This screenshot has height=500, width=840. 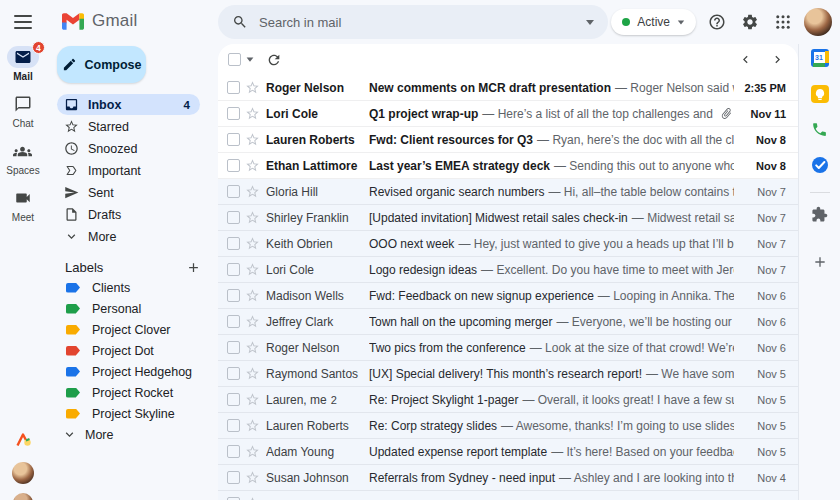 I want to click on get-addons-button, so click(x=820, y=214).